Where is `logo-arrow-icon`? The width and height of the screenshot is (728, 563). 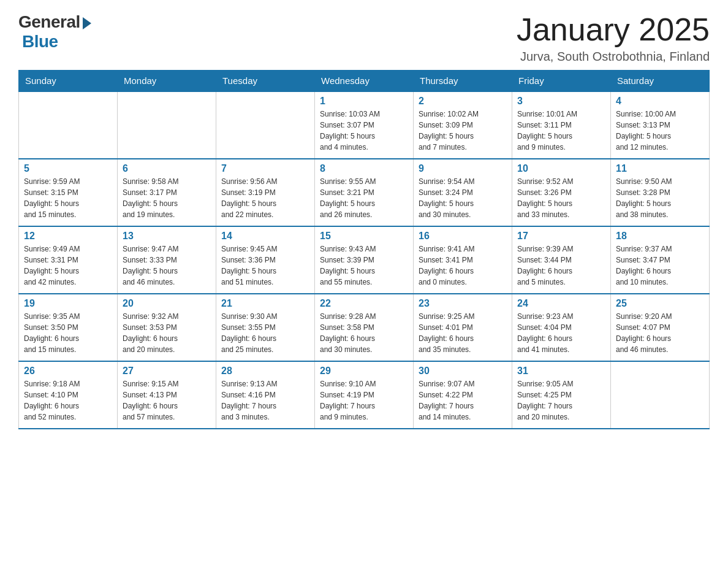
logo-arrow-icon is located at coordinates (87, 23).